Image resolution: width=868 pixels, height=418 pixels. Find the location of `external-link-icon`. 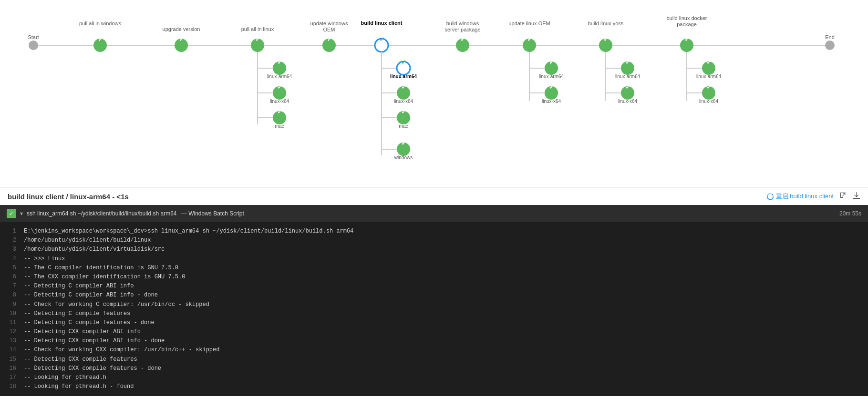

external-link-icon is located at coordinates (843, 195).